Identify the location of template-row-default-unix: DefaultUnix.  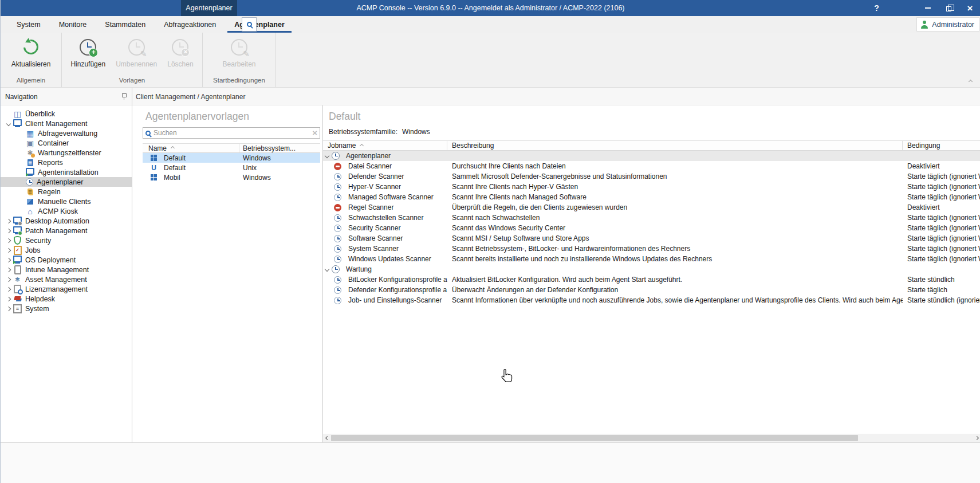
(231, 167).